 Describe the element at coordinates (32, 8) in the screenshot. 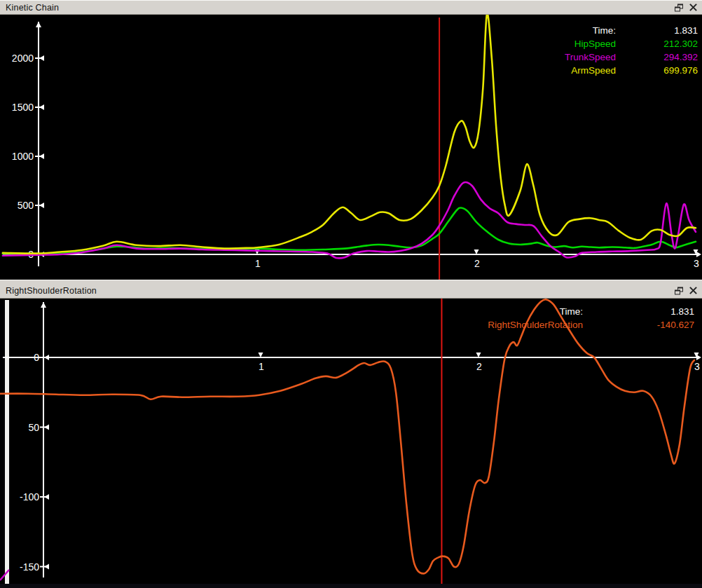

I see `panel-title: Kinetic Chain` at that location.